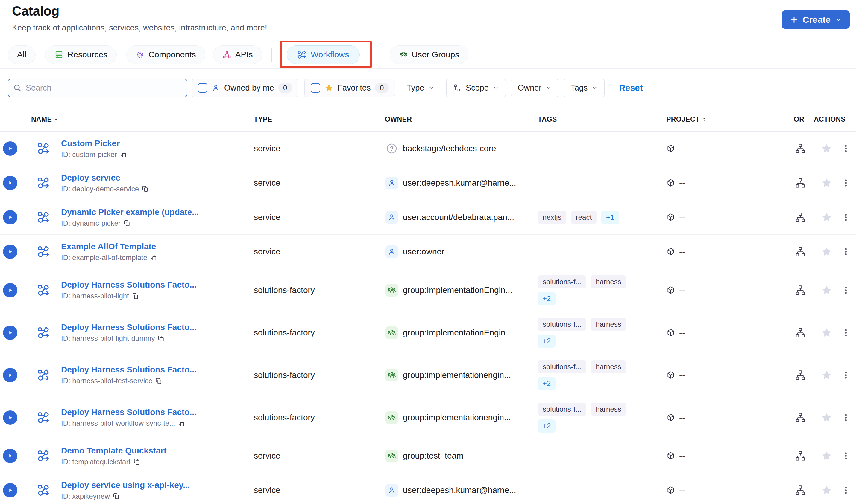 This screenshot has height=504, width=856. What do you see at coordinates (203, 88) in the screenshot?
I see `owned-by-me-checkbox` at bounding box center [203, 88].